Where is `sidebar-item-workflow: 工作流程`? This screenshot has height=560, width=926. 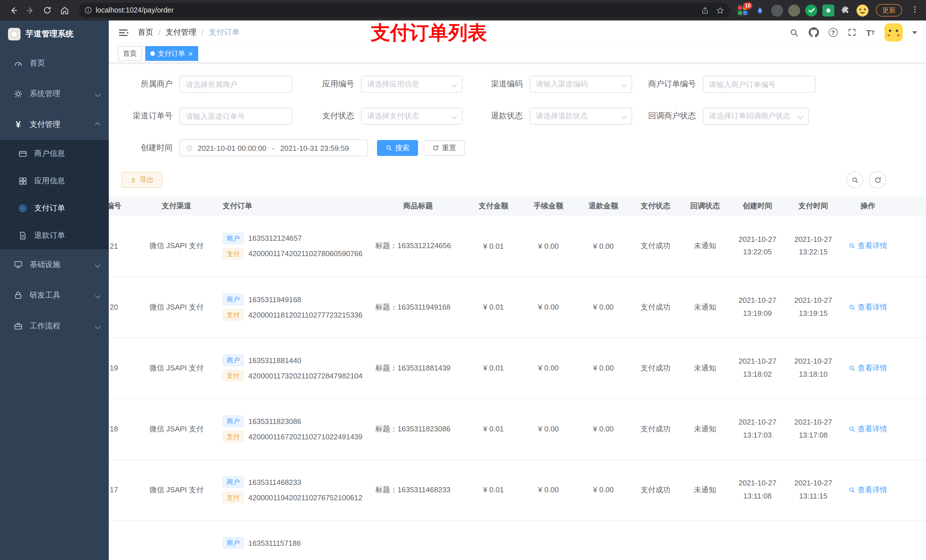 sidebar-item-workflow: 工作流程 is located at coordinates (54, 326).